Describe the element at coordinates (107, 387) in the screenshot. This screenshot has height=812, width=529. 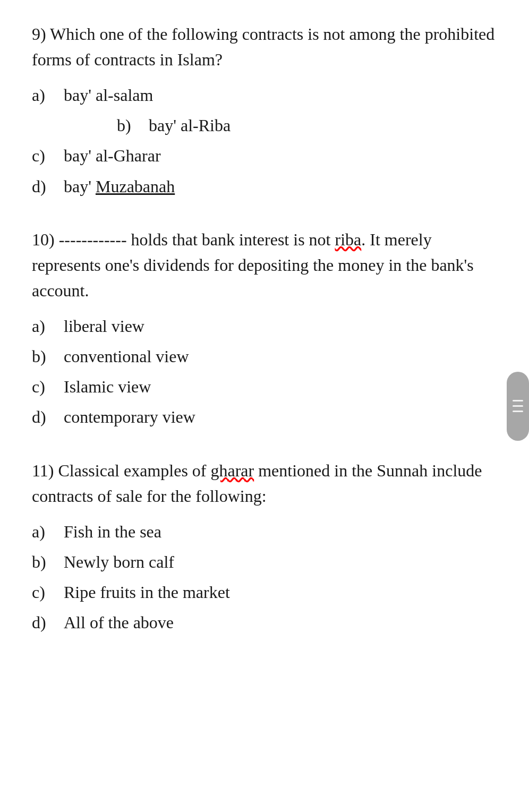
I see `option-text: Islamic view` at that location.